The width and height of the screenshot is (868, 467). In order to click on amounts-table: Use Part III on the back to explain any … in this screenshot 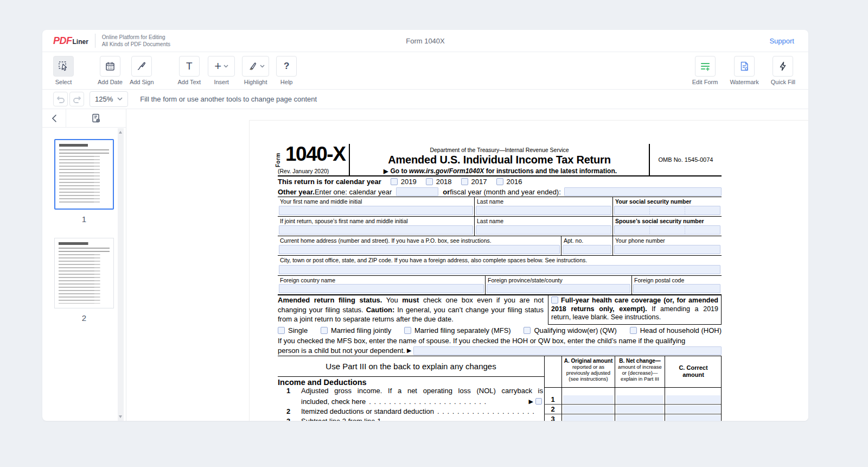, I will do `click(500, 388)`.